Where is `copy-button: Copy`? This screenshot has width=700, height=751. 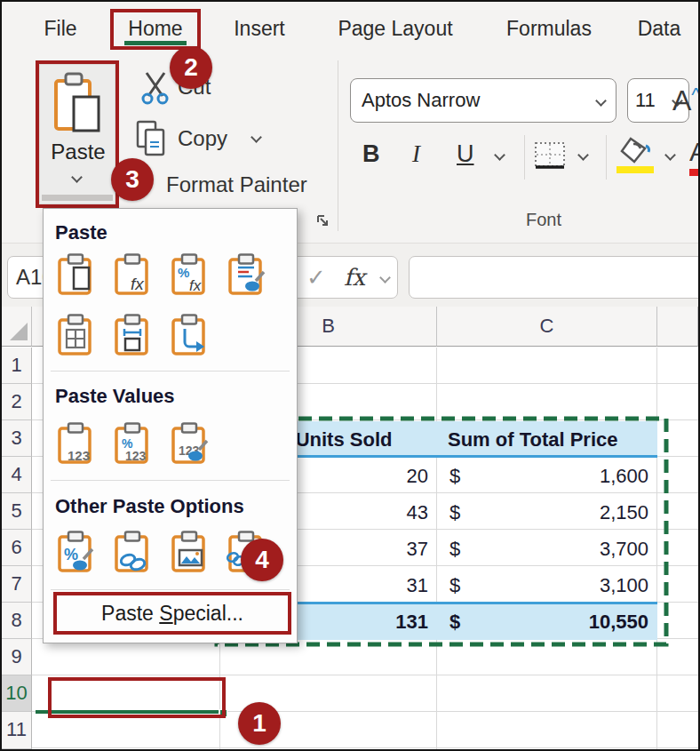 copy-button: Copy is located at coordinates (203, 139).